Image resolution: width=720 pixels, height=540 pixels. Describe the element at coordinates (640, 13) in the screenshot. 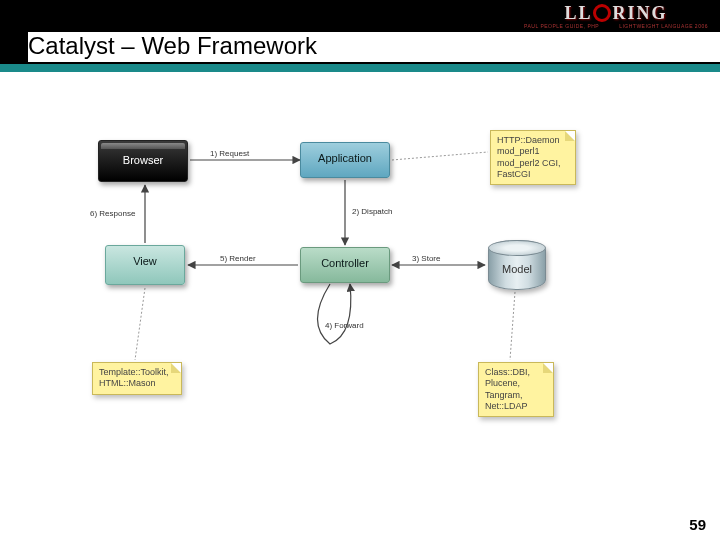

I see `logo-right: RING` at that location.